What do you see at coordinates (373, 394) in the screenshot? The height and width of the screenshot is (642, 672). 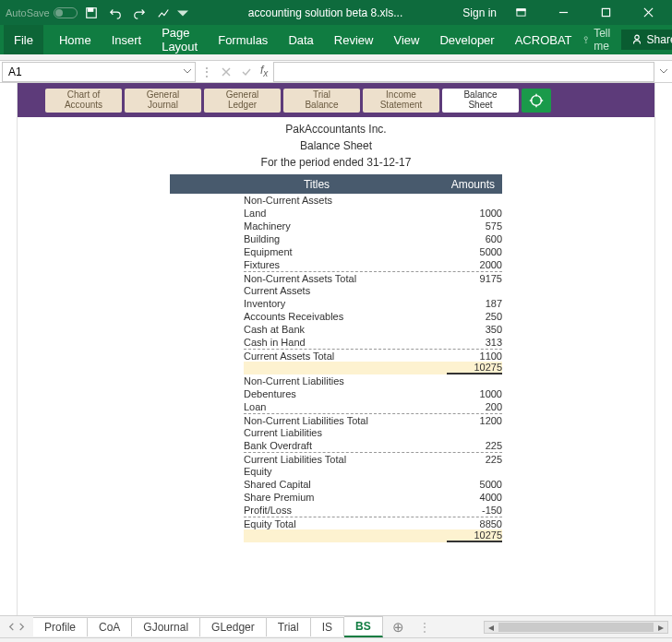 I see `table-row: Debentures1000` at bounding box center [373, 394].